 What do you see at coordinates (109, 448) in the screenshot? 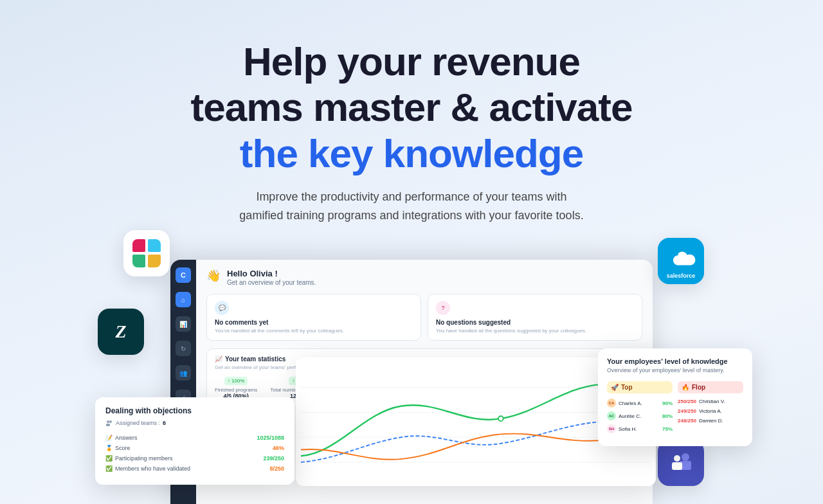
I see `score-icon: 🏅` at bounding box center [109, 448].